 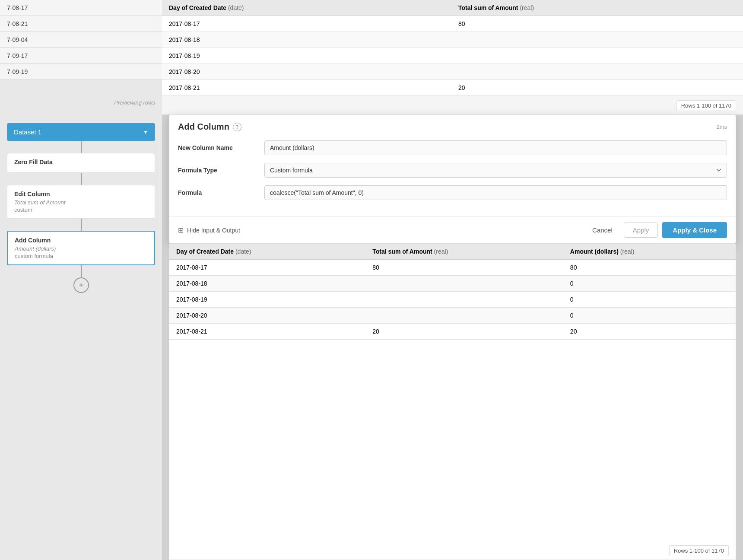 I want to click on edit-column-subtitle: Total sum of Amount, so click(x=81, y=202).